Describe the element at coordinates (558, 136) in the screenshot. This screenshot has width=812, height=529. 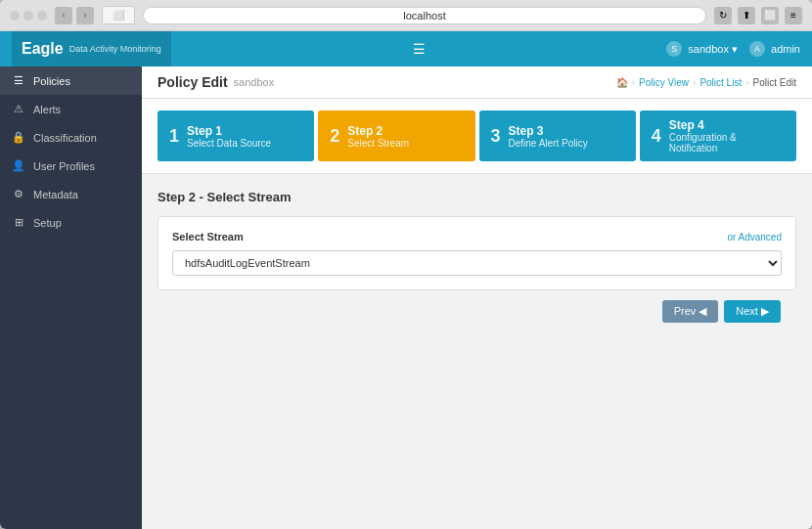
I see `step-3: 3 Step 3 Define Alert Policy` at that location.